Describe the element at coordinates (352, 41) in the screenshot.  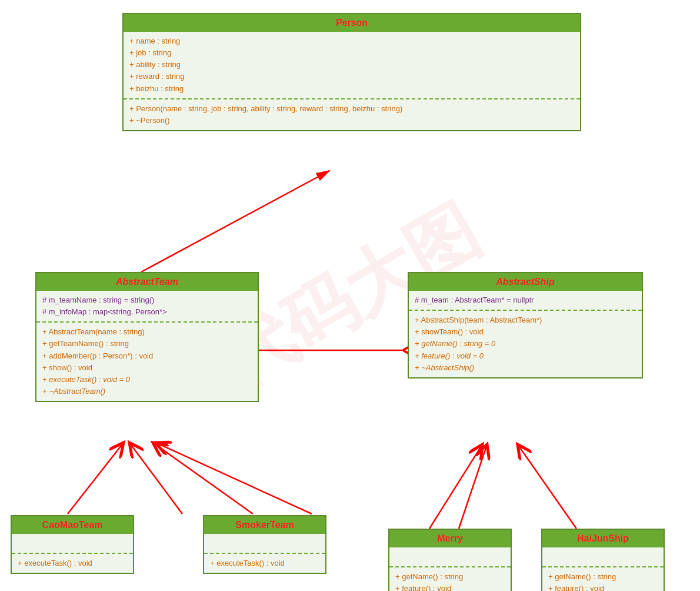
I see `person-attr-1: + name : string` at that location.